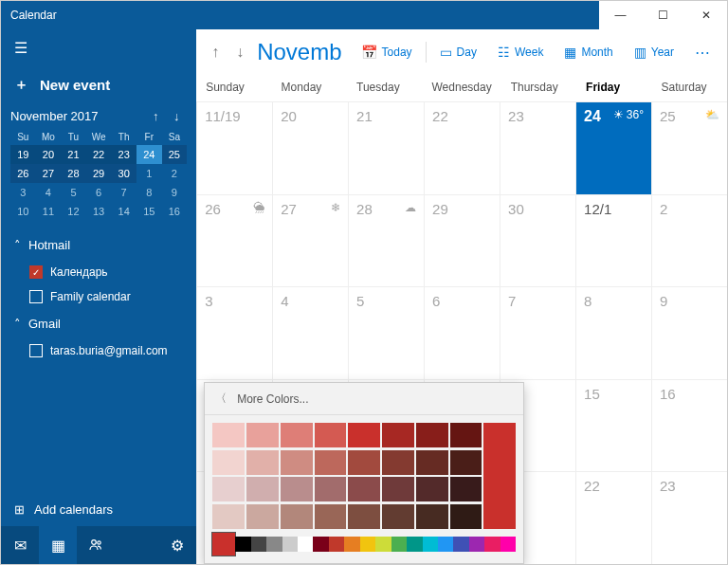  What do you see at coordinates (177, 545) in the screenshot?
I see `settings-icon: ⚙` at bounding box center [177, 545].